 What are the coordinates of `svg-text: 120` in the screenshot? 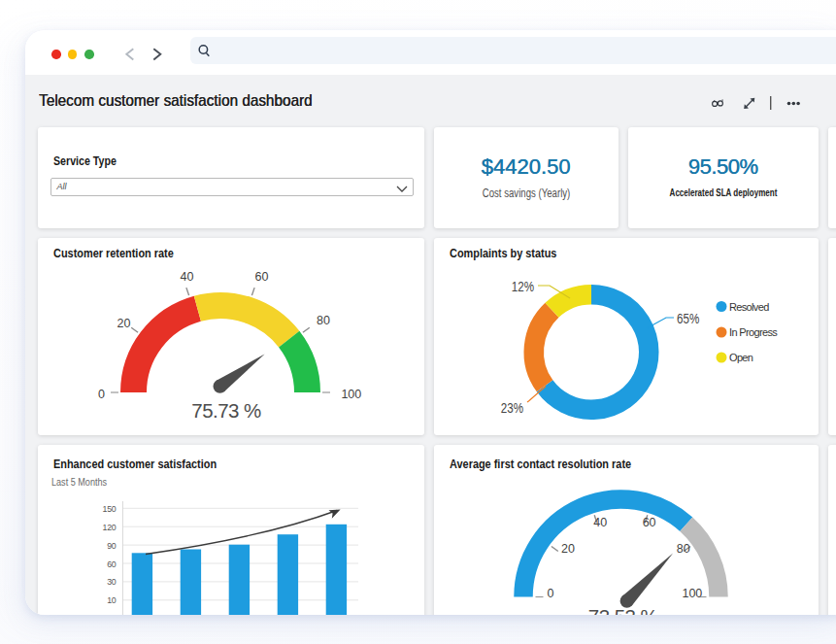 It's located at (109, 527).